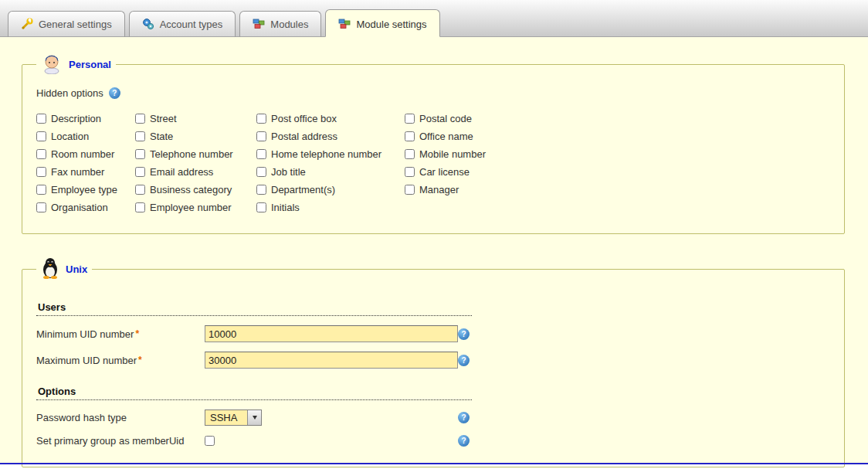 This screenshot has height=469, width=868. Describe the element at coordinates (490, 136) in the screenshot. I see `checkbox-office-name: Office name` at that location.